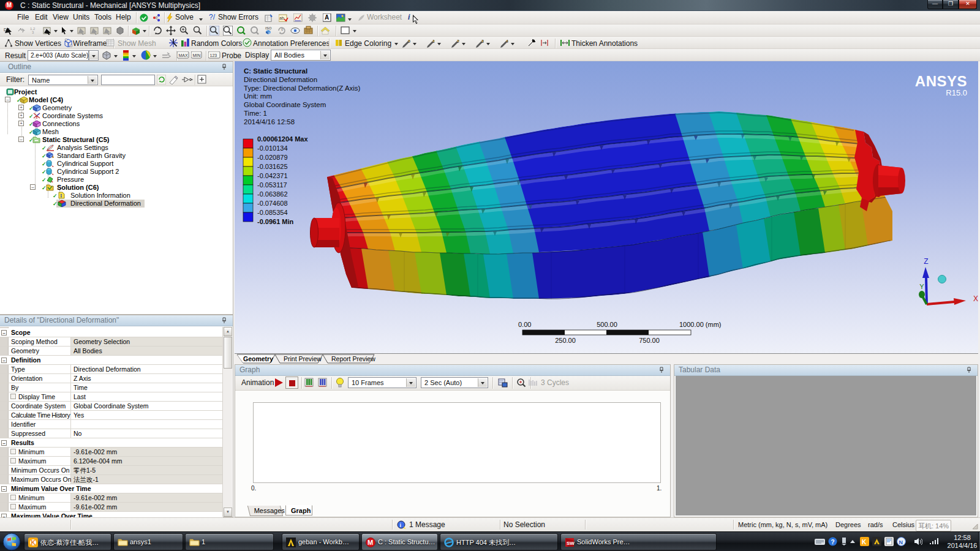 This screenshot has width=980, height=551. Describe the element at coordinates (649, 340) in the screenshot. I see `svg-text: 750.00` at that location.